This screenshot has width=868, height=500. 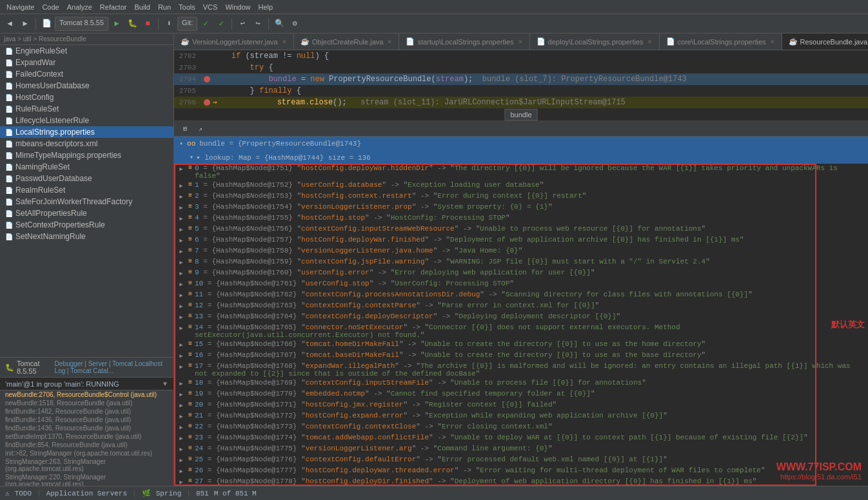 What do you see at coordinates (86, 51) in the screenshot?
I see `tree-item-engineruleset: 📄 EngineRuleSet` at bounding box center [86, 51].